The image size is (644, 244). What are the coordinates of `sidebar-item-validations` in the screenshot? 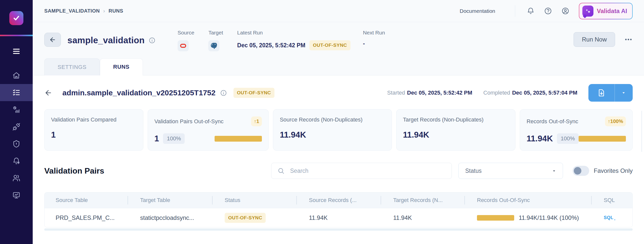 It's located at (16, 93).